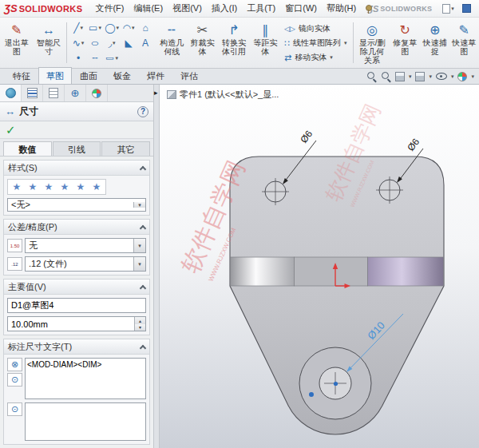 The width and height of the screenshot is (479, 448). I want to click on tab-features: 特征, so click(22, 75).